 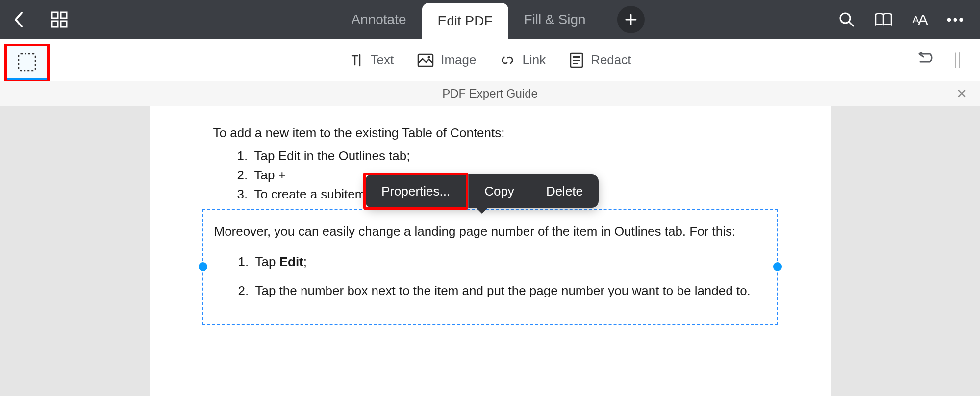 I want to click on context-menu-copy: Copy, so click(x=499, y=191).